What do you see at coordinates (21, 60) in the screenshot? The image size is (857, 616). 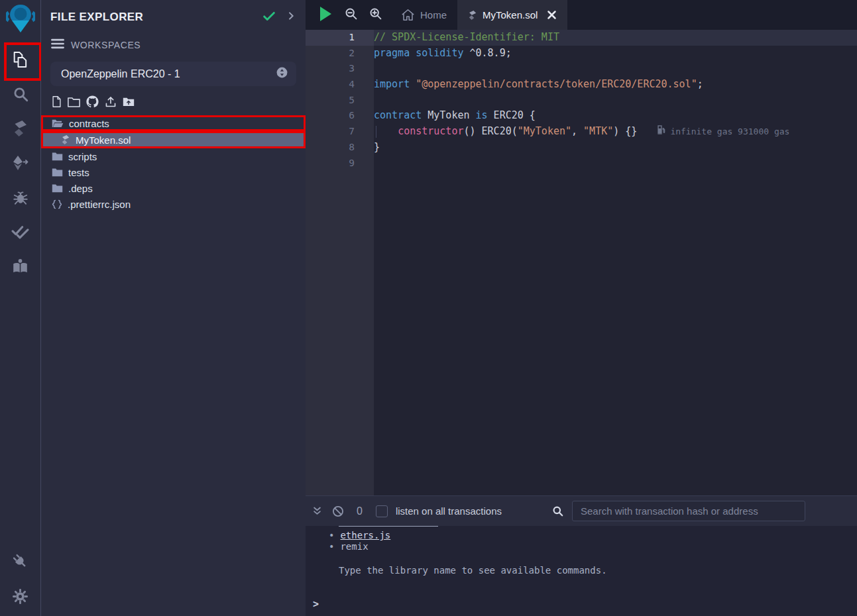 I see `files-icon` at bounding box center [21, 60].